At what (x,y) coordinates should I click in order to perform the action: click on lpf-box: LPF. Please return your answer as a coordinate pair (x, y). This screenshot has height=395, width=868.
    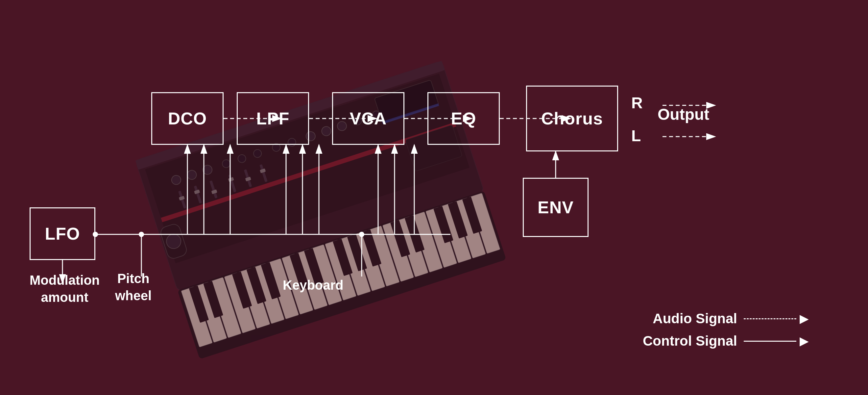
    Looking at the image, I should click on (273, 118).